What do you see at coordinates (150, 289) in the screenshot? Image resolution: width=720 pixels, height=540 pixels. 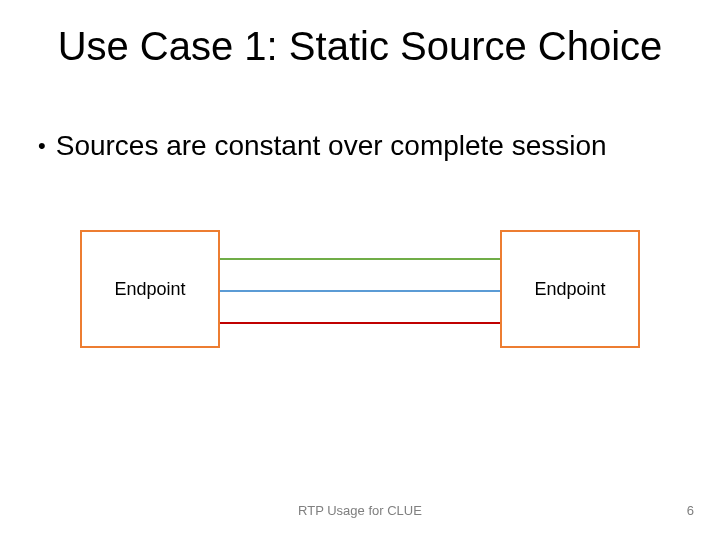 I see `endpoint-box-left: Endpoint` at bounding box center [150, 289].